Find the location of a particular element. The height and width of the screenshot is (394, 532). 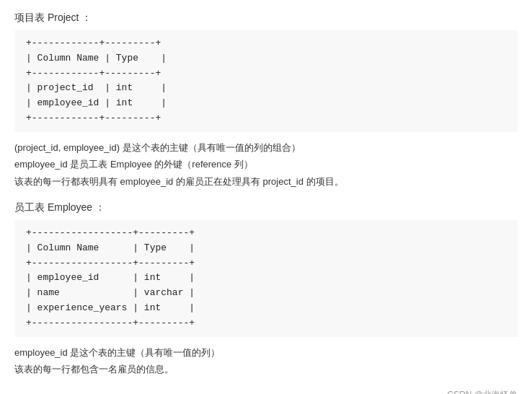

project-desc-line1: (project_id, employee_id) 是这个表的主键（具有唯一值的… is located at coordinates (266, 147).